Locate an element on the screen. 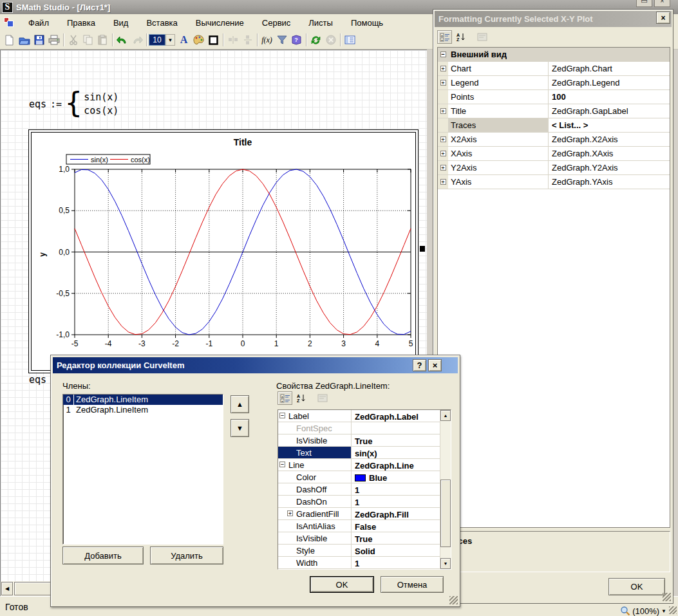 This screenshot has height=616, width=678. print-icon is located at coordinates (54, 40).